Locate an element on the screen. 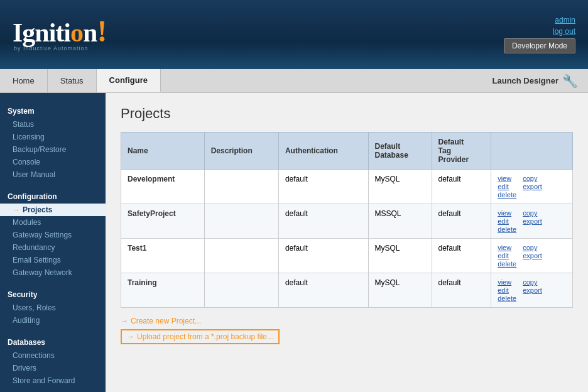  tab-status: Status is located at coordinates (72, 80).